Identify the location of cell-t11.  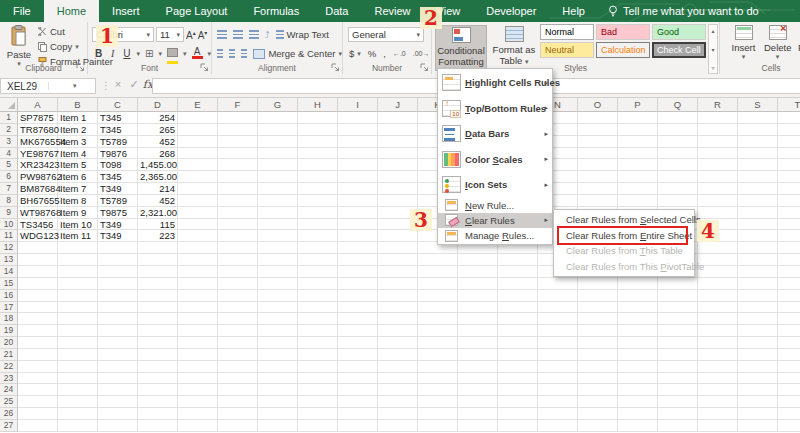
(789, 236).